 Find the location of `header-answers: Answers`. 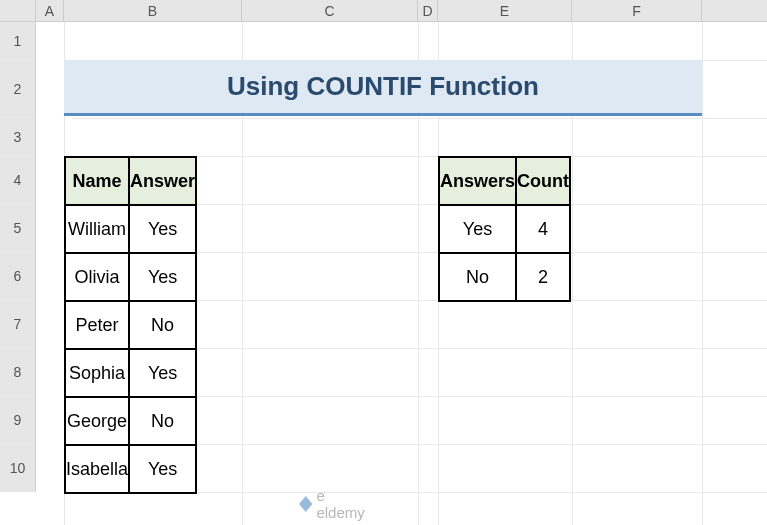

header-answers: Answers is located at coordinates (478, 181).